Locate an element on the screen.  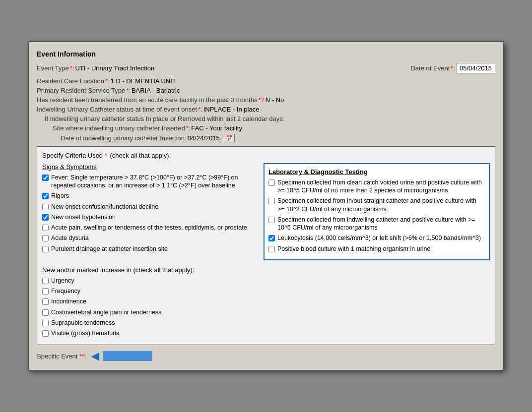
resident-care-star: *: is located at coordinates (107, 81).